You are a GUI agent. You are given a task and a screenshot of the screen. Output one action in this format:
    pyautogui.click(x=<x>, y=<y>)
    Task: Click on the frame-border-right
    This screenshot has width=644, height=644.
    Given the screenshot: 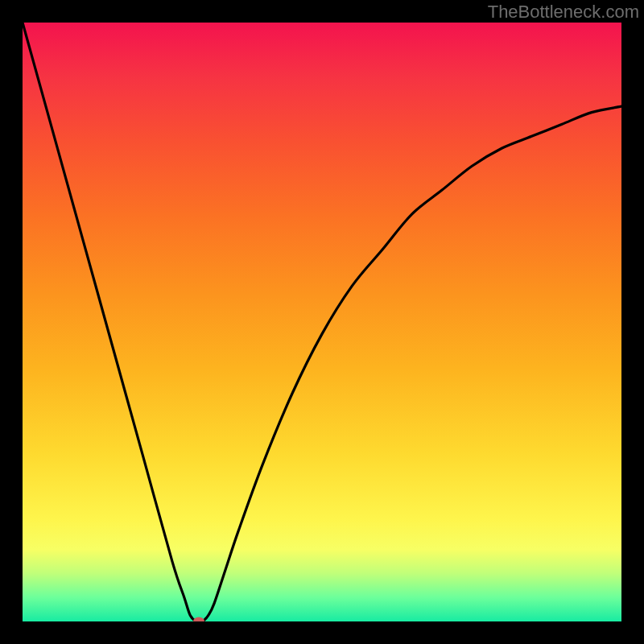 What is the action you would take?
    pyautogui.click(x=633, y=322)
    